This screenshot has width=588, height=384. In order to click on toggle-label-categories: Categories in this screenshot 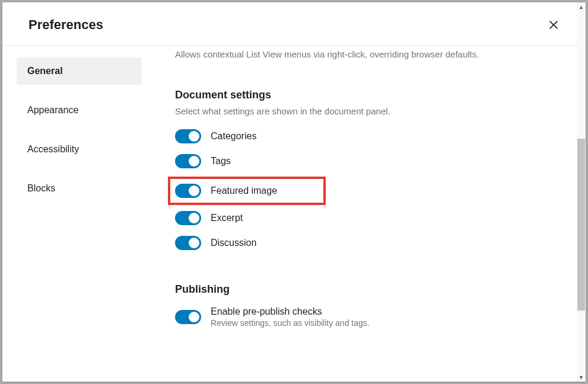, I will do `click(234, 136)`.